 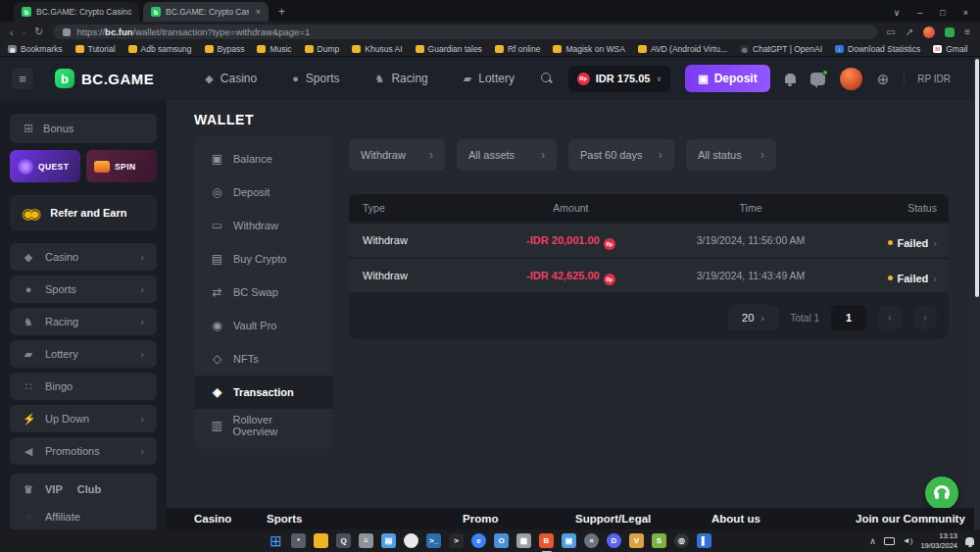 What do you see at coordinates (282, 12) in the screenshot?
I see `new-tab-button: +` at bounding box center [282, 12].